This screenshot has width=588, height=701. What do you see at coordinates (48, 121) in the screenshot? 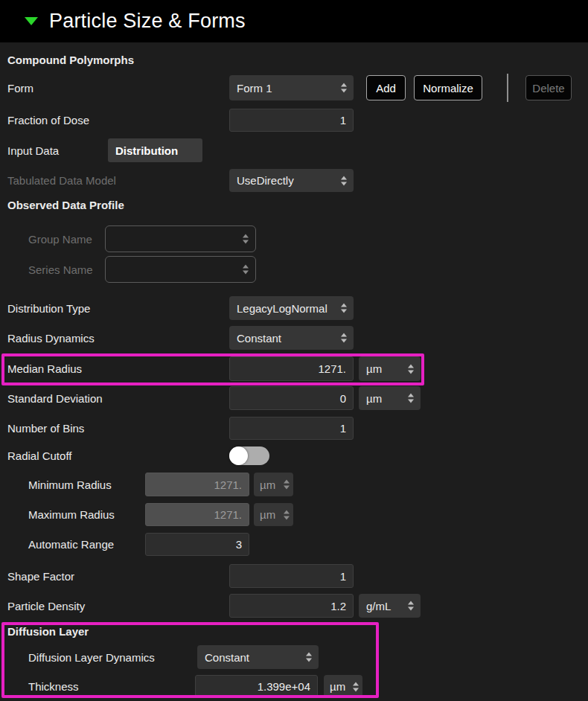
I see `fraction-of-dose-label: Fraction of Dose` at bounding box center [48, 121].